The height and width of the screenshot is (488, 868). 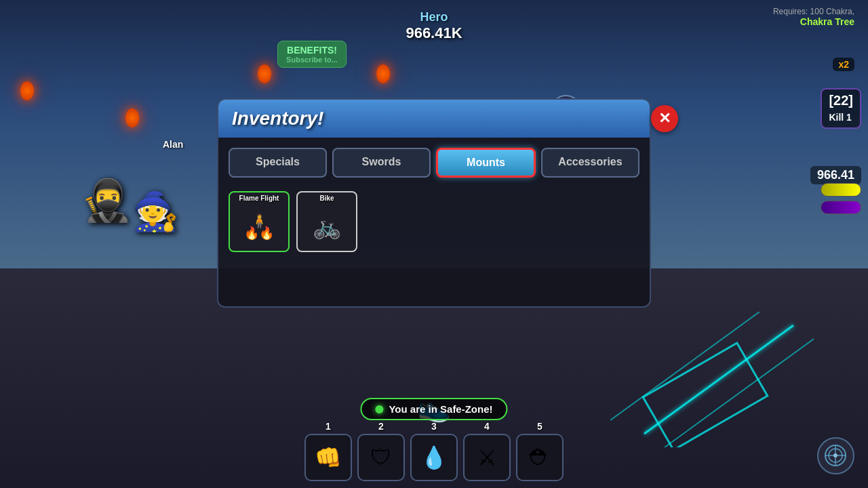 What do you see at coordinates (327, 222) in the screenshot?
I see `item-bike: Bike 🚲` at bounding box center [327, 222].